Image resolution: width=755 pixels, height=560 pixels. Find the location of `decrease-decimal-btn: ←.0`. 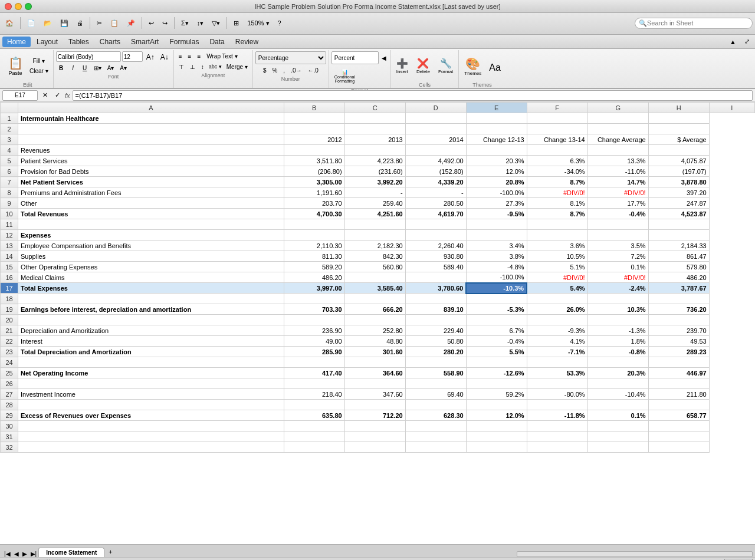

decrease-decimal-btn: ←.0 is located at coordinates (313, 70).